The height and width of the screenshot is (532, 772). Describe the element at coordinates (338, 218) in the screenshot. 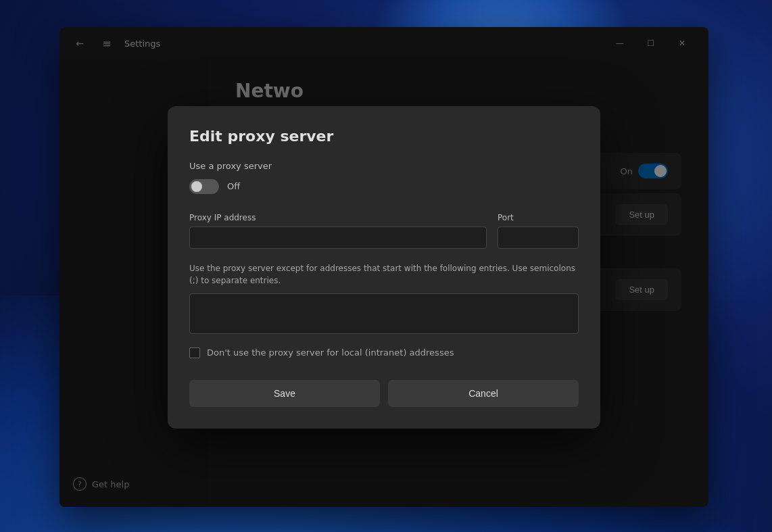

I see `proxy-ip-label: Proxy IP address` at that location.